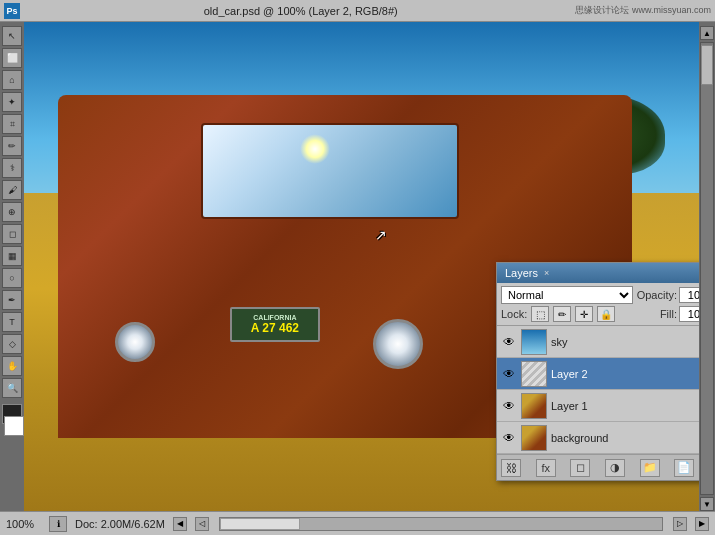  I want to click on tool-shape: ◇, so click(12, 344).